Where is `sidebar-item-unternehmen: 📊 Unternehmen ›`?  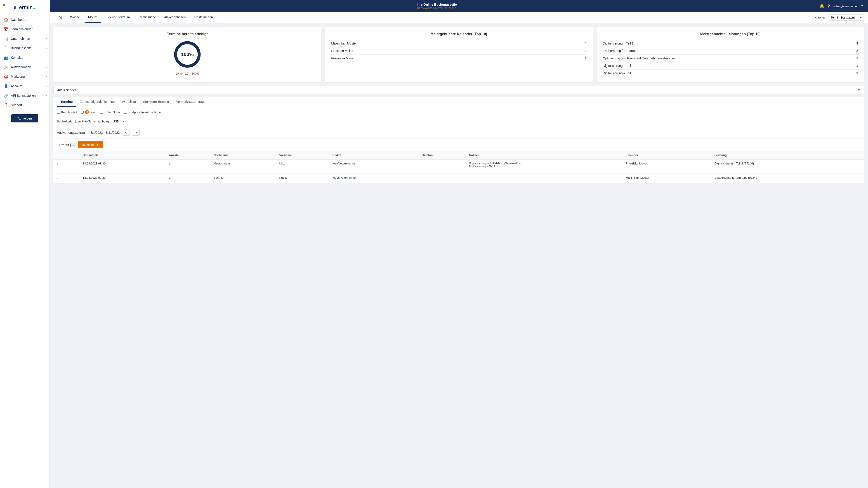 sidebar-item-unternehmen: 📊 Unternehmen › is located at coordinates (25, 39).